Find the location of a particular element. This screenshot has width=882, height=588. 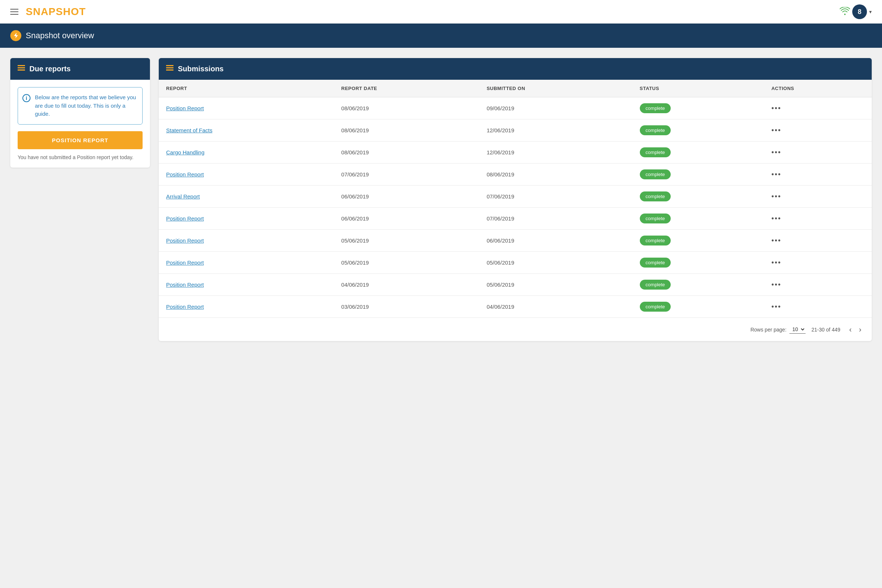

submitted-on-cell: 06/06/2019 is located at coordinates (556, 241).